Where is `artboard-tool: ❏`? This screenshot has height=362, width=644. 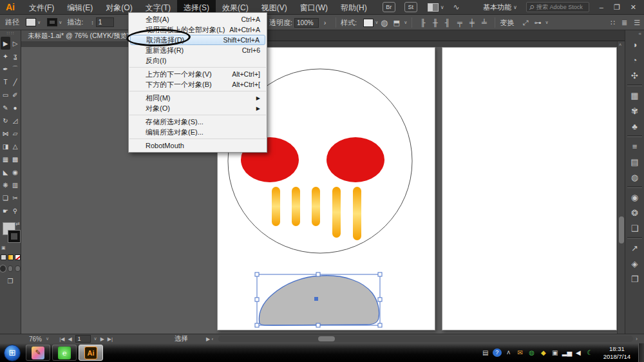 artboard-tool: ❏ is located at coordinates (5, 198).